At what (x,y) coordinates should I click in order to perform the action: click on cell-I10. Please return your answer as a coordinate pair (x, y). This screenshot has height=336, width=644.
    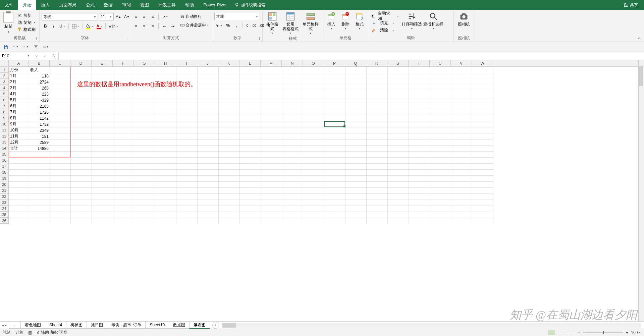
    Looking at the image, I should click on (187, 124).